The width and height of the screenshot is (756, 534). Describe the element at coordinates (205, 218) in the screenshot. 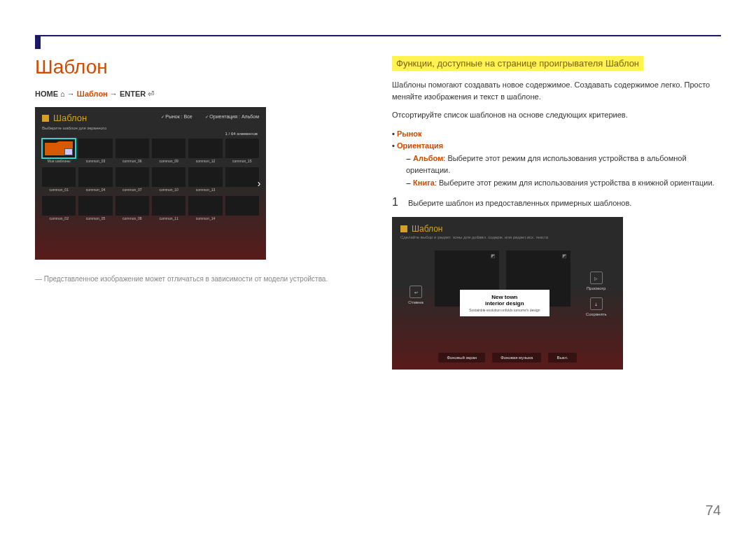

I see `thumb-label: common_14` at that location.